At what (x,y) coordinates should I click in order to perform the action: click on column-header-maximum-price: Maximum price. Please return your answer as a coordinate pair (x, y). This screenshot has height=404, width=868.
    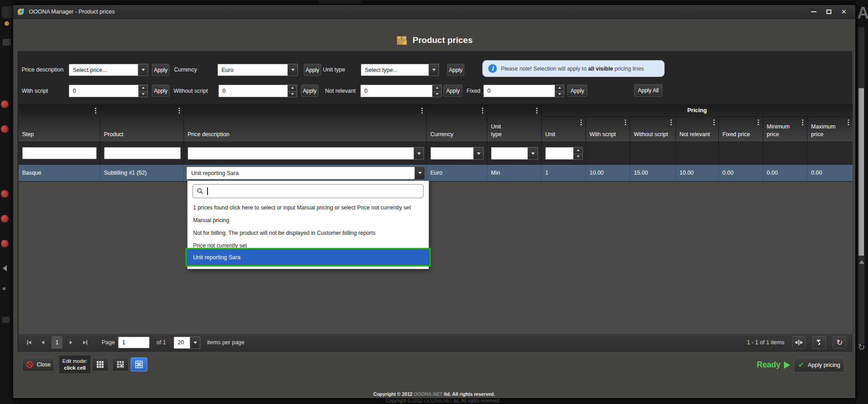
    Looking at the image, I should click on (830, 129).